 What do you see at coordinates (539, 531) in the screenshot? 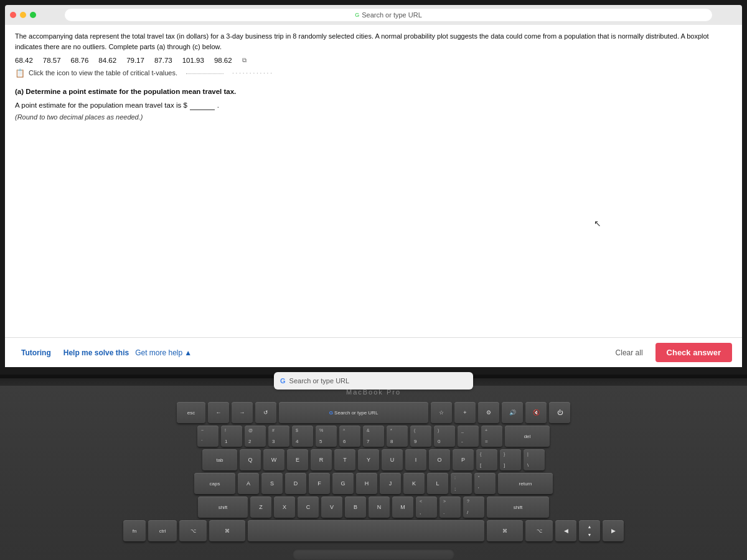
I see `right-opt-key: ⌥` at bounding box center [539, 531].